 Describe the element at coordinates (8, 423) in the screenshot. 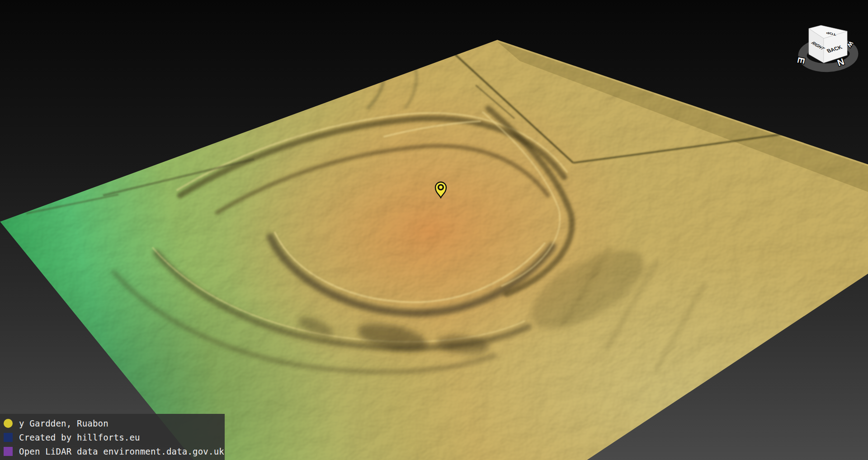

I see `site-marker-icon` at that location.